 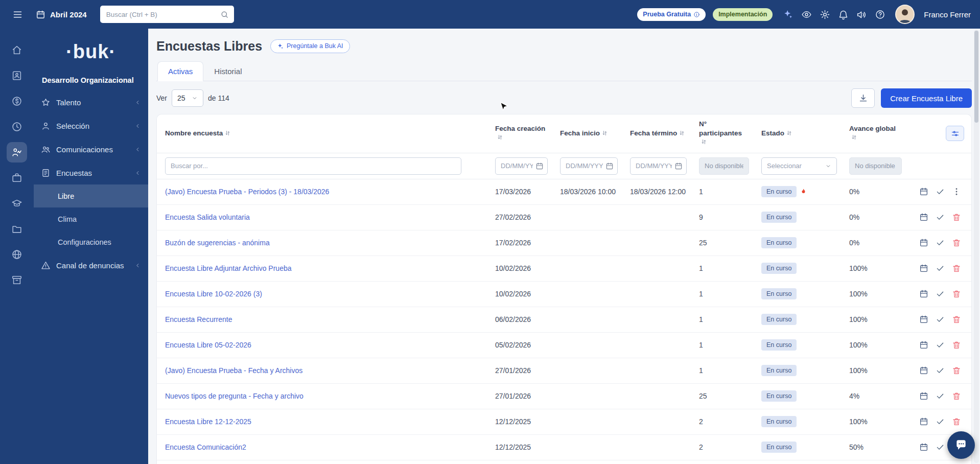 I want to click on user-name: Franco Ferrer, so click(x=947, y=14).